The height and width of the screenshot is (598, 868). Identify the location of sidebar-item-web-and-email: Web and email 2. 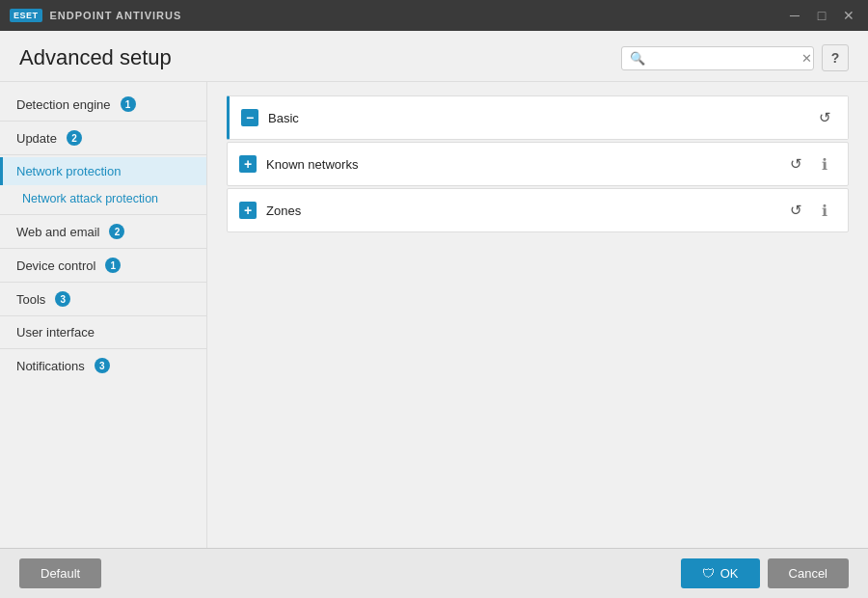
(103, 231).